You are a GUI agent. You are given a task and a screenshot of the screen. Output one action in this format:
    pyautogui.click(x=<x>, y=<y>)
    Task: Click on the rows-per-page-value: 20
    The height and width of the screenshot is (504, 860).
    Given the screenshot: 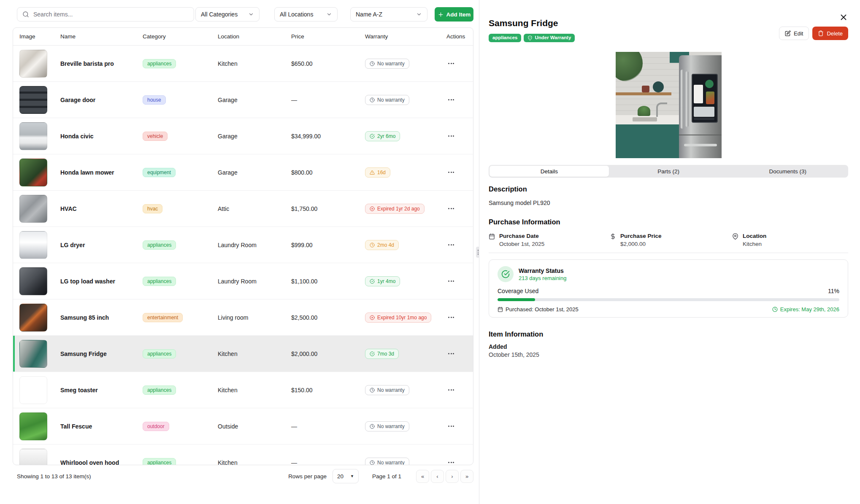 What is the action you would take?
    pyautogui.click(x=340, y=477)
    